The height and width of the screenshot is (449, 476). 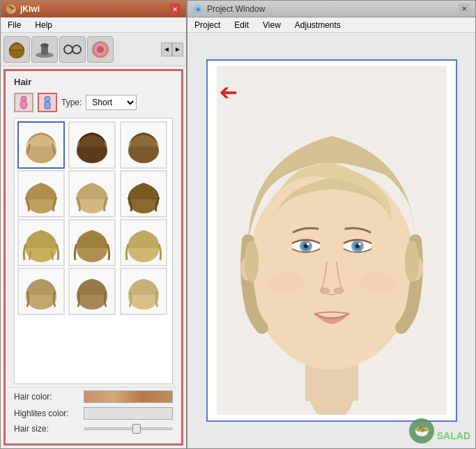 What do you see at coordinates (93, 414) in the screenshot?
I see `color-section: Hair color: Highlites color: Hair size:` at bounding box center [93, 414].